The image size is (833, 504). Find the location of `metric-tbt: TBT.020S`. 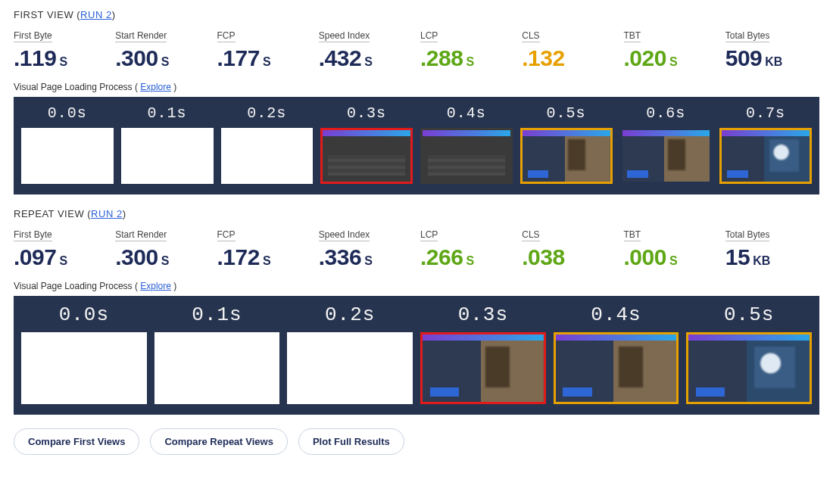

metric-tbt: TBT.020S is located at coordinates (671, 50).